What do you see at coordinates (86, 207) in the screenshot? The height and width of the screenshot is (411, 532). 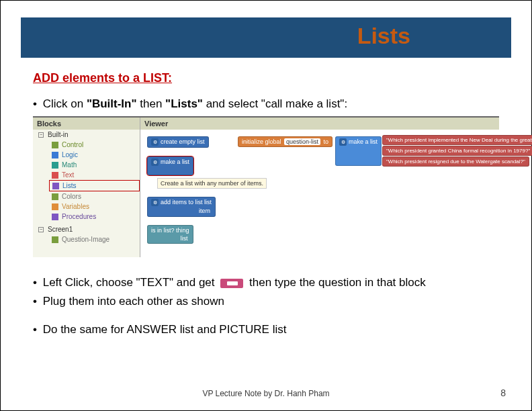 I see `palette-variables: Variables` at bounding box center [86, 207].